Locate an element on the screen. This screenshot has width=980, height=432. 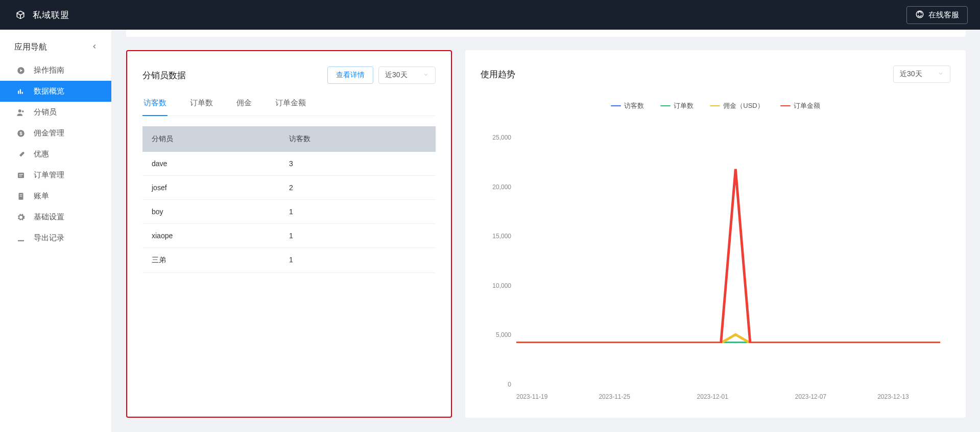
nav-header-label: 应用导航 is located at coordinates (31, 47).